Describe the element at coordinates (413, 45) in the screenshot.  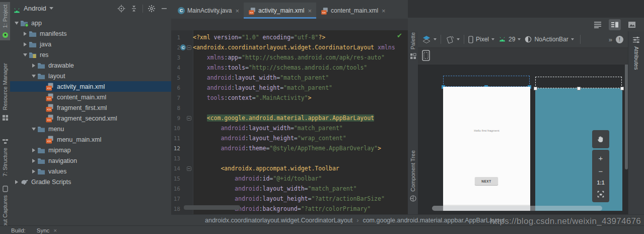
I see `tab-palette: Palette` at that location.